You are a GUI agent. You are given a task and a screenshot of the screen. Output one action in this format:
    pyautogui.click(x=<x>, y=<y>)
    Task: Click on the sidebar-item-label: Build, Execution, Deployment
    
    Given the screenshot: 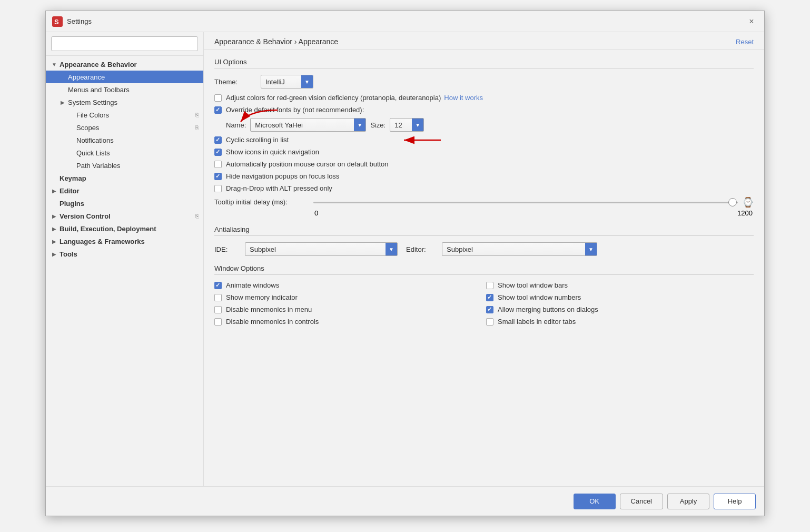 What is the action you would take?
    pyautogui.click(x=129, y=229)
    